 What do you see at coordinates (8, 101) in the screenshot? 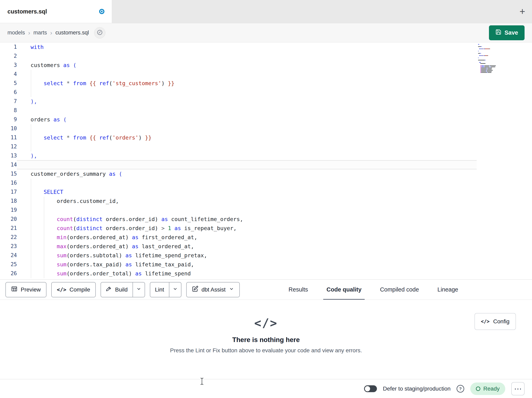
I see `line-number: 7` at bounding box center [8, 101].